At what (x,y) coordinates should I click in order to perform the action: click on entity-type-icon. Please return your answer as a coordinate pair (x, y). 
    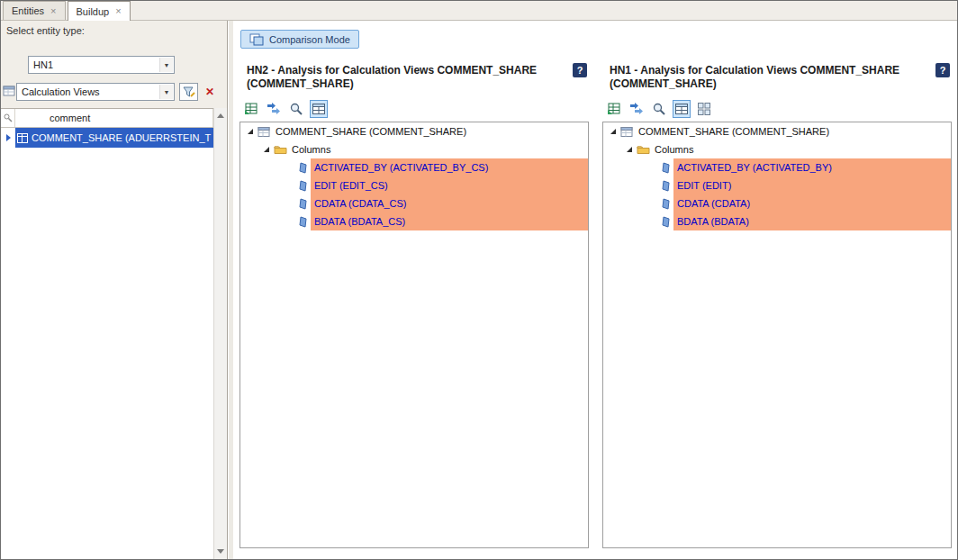
    Looking at the image, I should click on (9, 91).